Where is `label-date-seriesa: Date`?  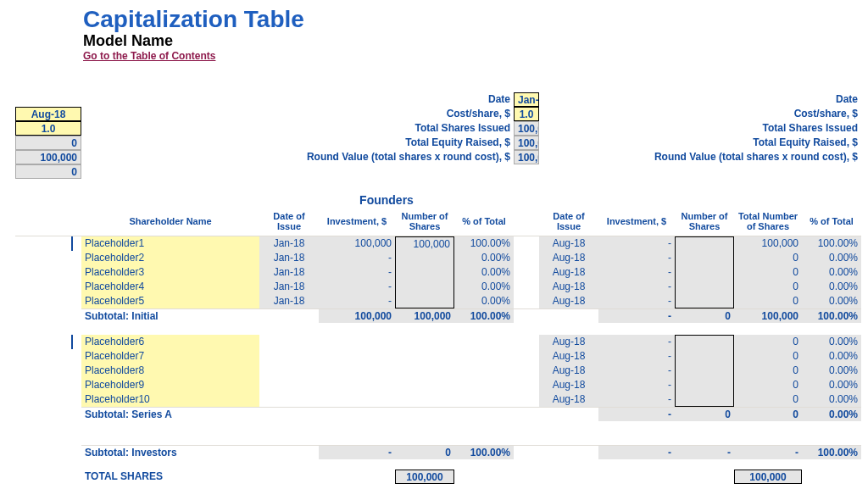 label-date-seriesa: Date is located at coordinates (832, 100).